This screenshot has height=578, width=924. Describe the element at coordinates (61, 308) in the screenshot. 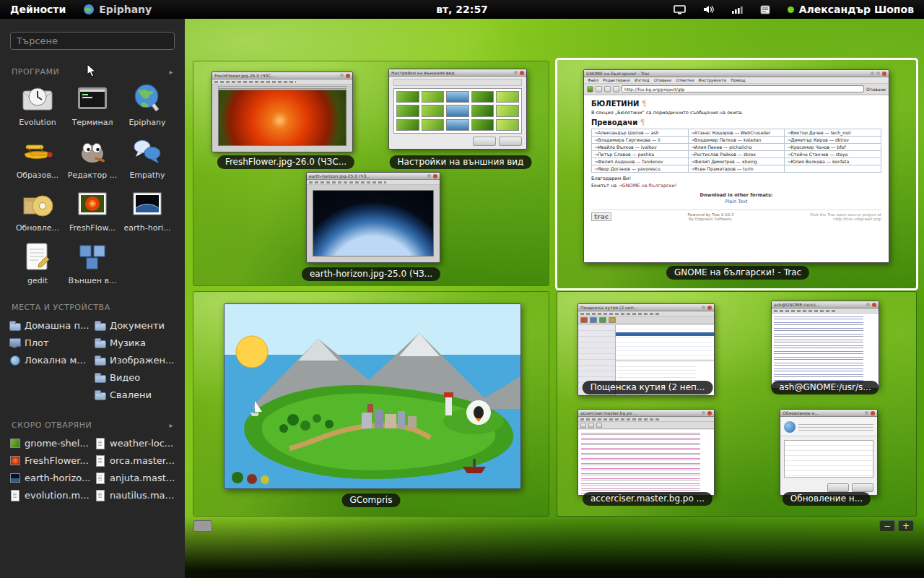

I see `places-section-title: МЕСТА И УСТРОЙСТВА` at that location.